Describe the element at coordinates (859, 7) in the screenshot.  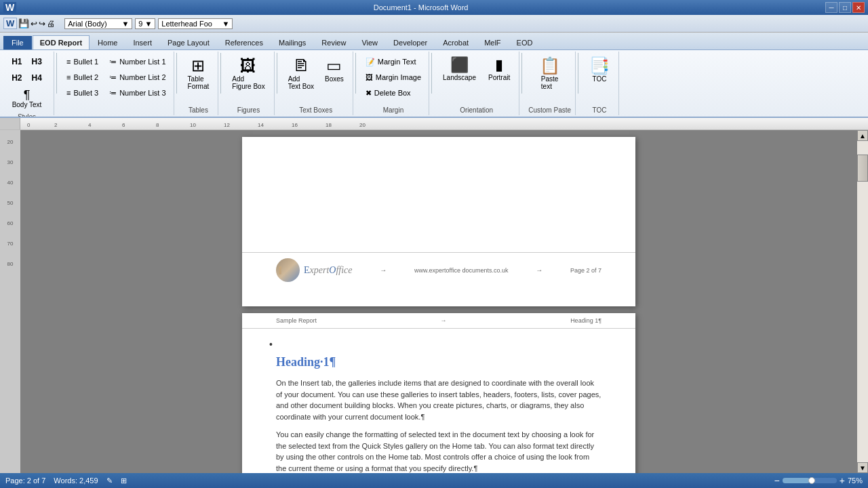
I see `close-button: ✕` at that location.